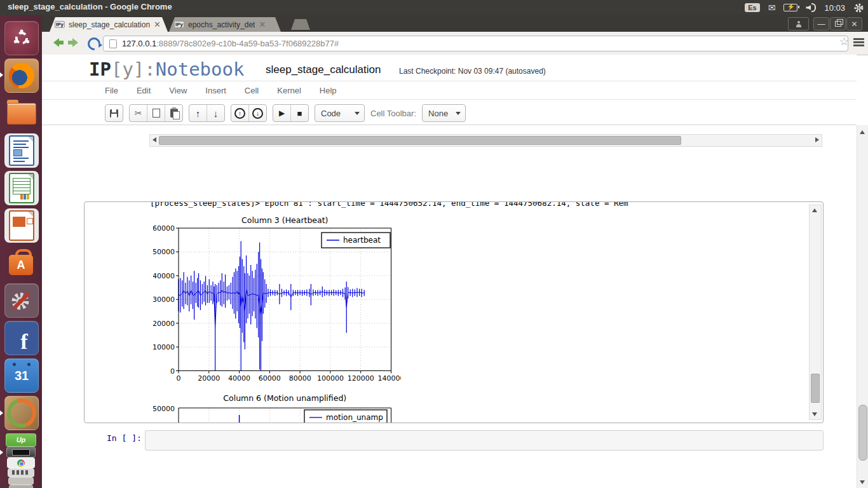 Image resolution: width=868 pixels, height=488 pixels. Describe the element at coordinates (444, 113) in the screenshot. I see `cell-toolbar-select: None` at that location.